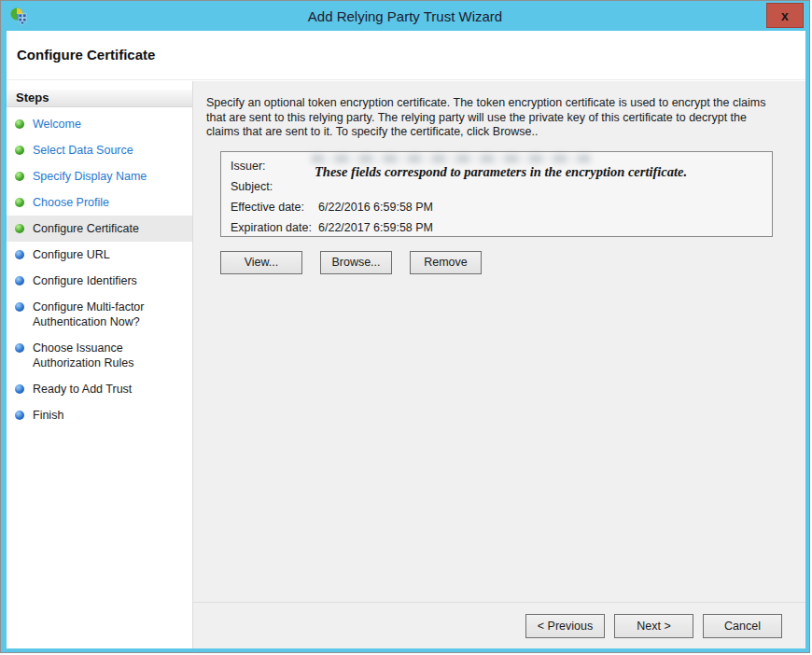 The width and height of the screenshot is (812, 655). I want to click on certificate-actions: View... Browse... Remove, so click(506, 263).